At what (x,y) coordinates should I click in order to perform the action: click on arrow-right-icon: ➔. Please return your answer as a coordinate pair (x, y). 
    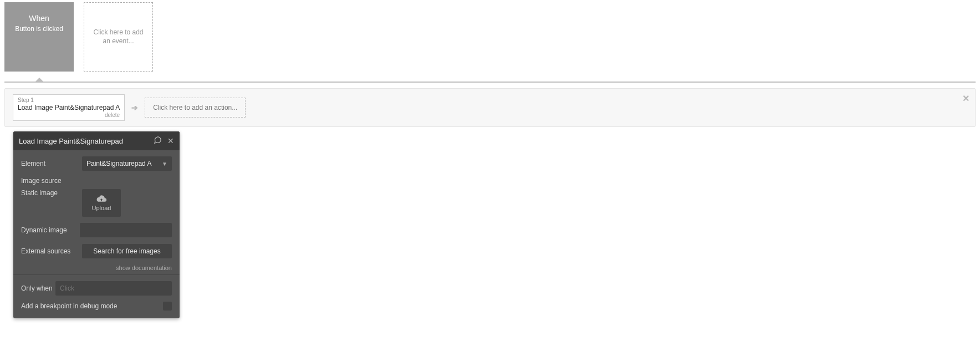
    Looking at the image, I should click on (135, 108).